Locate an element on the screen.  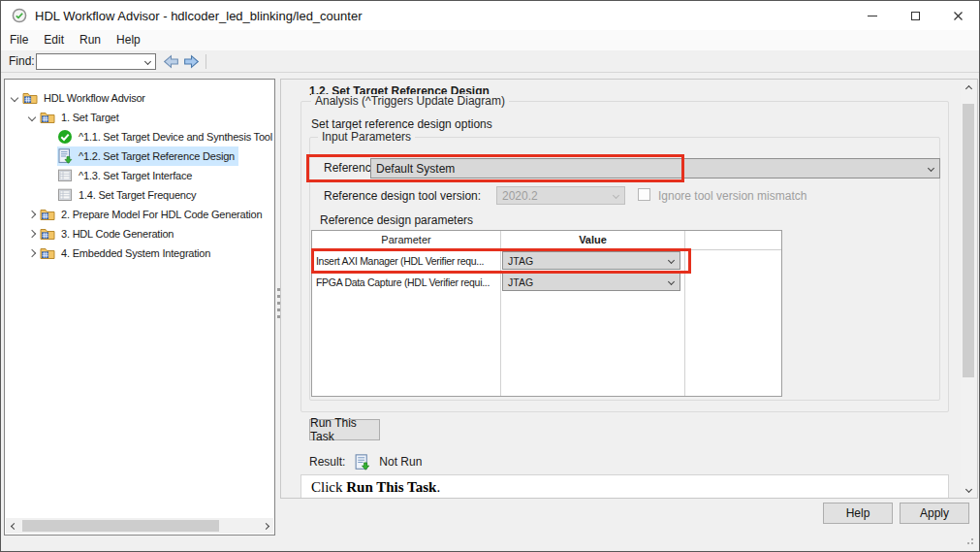
window-resize-grip is located at coordinates (968, 539).